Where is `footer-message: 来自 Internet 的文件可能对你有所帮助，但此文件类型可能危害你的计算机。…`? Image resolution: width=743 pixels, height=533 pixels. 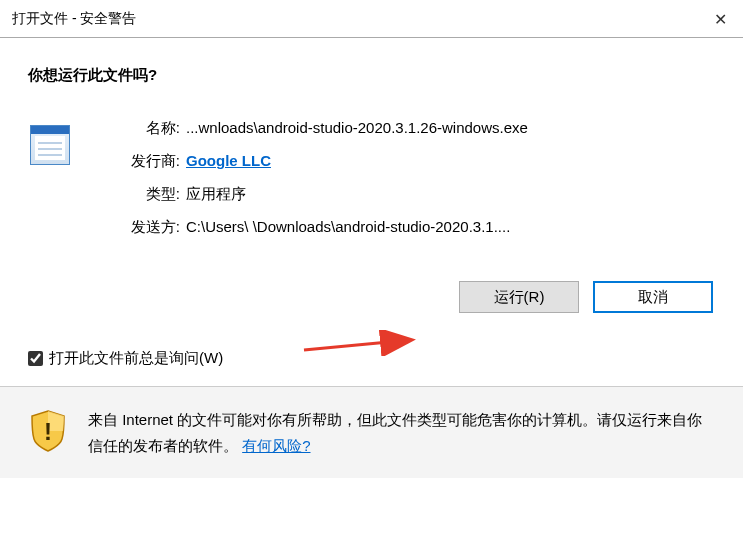
footer-message: 来自 Internet 的文件可能对你有所帮助，但此文件类型可能危害你的计算机。… is located at coordinates (395, 432).